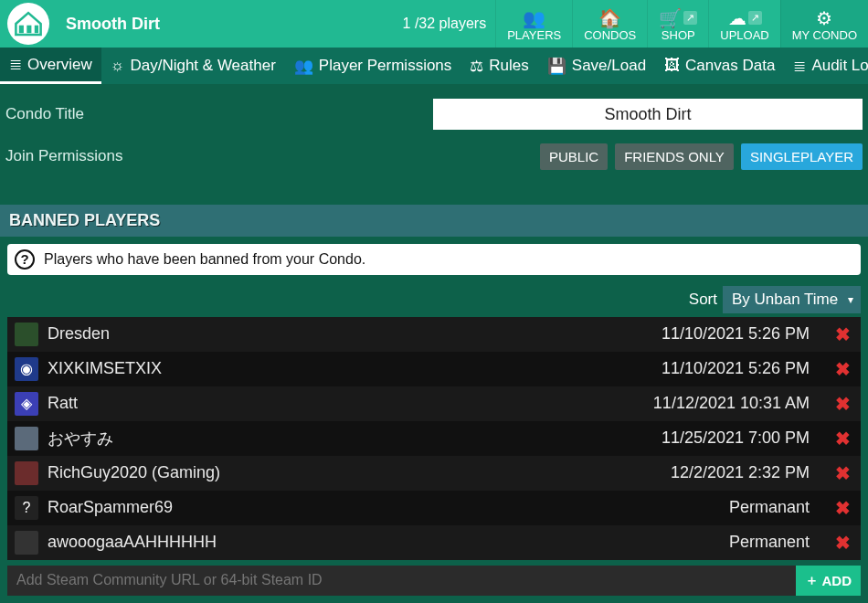 This screenshot has height=603, width=868. What do you see at coordinates (434, 66) in the screenshot?
I see `tab-strip: ≣Overview☼Day/Night & Weather👥Player Per…` at bounding box center [434, 66].